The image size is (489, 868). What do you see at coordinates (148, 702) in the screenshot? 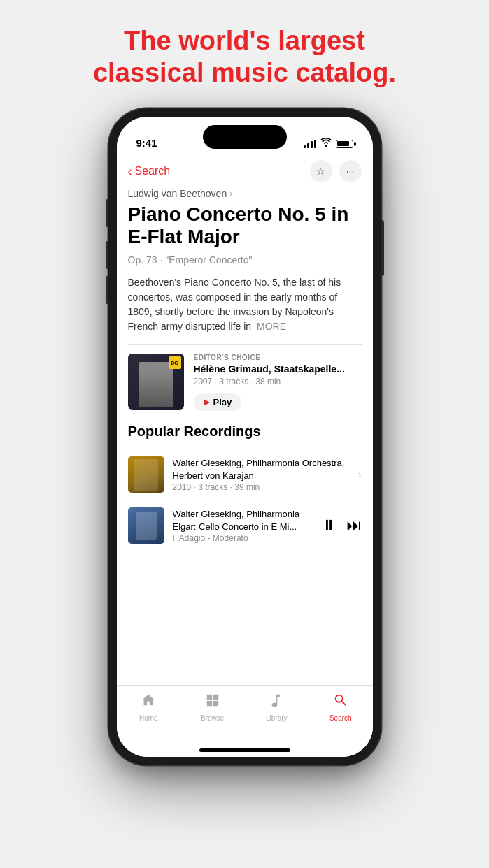
I see `home-icon` at bounding box center [148, 702].